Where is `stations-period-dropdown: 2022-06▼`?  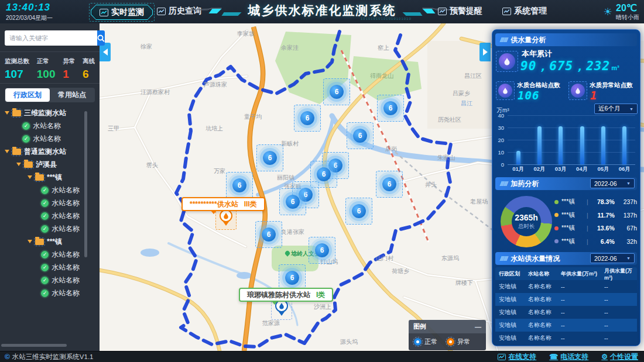
stations-period-dropdown: 2022-06▼ is located at coordinates (612, 258).